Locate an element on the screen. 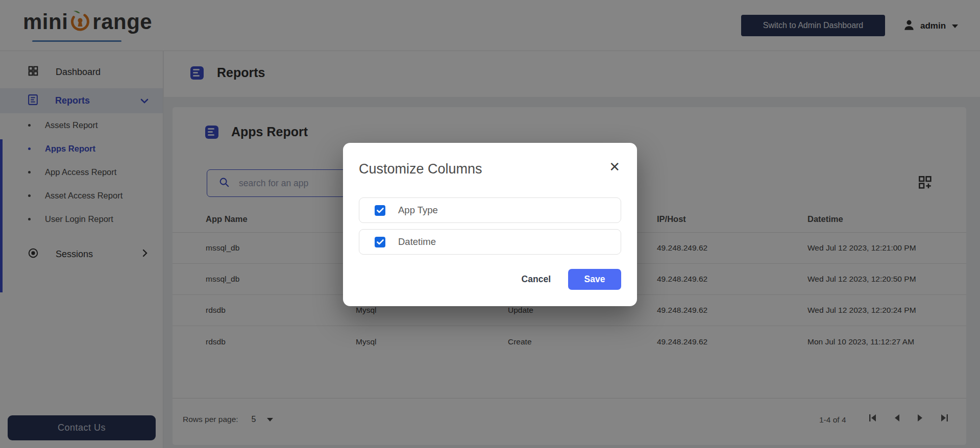 Image resolution: width=980 pixels, height=448 pixels. save-button: Save is located at coordinates (595, 280).